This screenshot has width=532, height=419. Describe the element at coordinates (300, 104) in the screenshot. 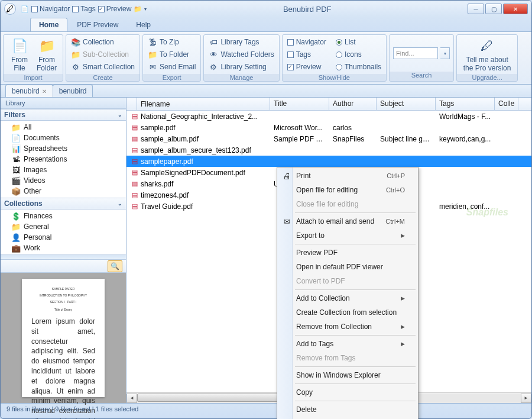

I see `col-title: Title` at that location.